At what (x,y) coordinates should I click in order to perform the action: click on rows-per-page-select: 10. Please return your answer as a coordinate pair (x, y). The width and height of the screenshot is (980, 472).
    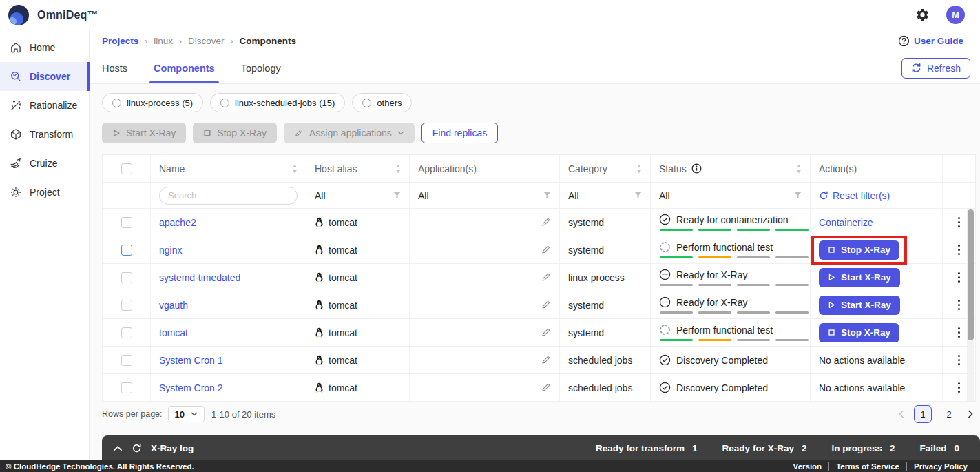
    Looking at the image, I should click on (186, 414).